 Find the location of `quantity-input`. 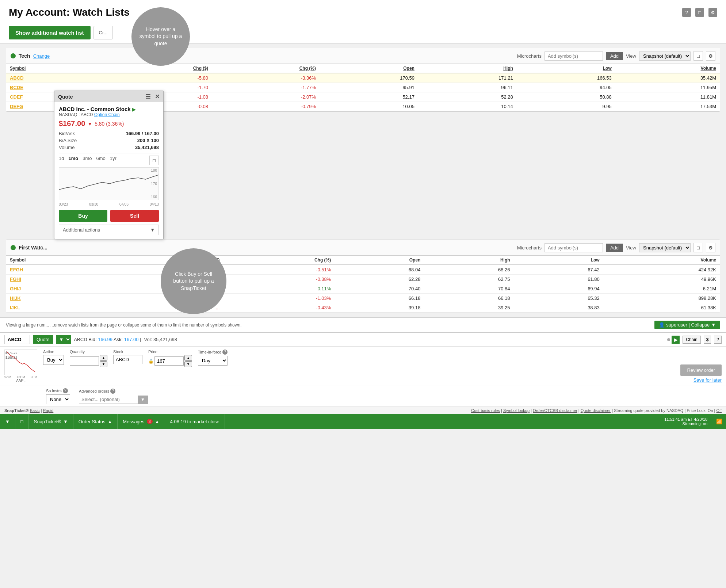

quantity-input is located at coordinates (84, 361).